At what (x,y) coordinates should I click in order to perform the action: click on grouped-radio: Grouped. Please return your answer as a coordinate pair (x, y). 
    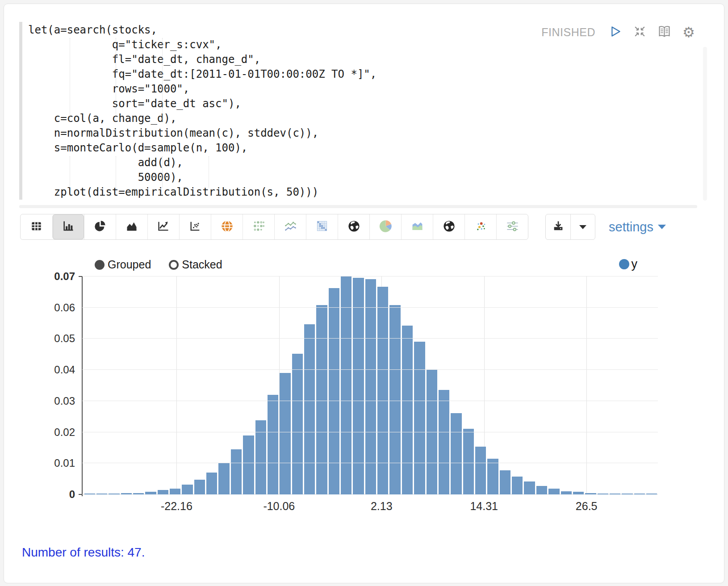
    Looking at the image, I should click on (123, 264).